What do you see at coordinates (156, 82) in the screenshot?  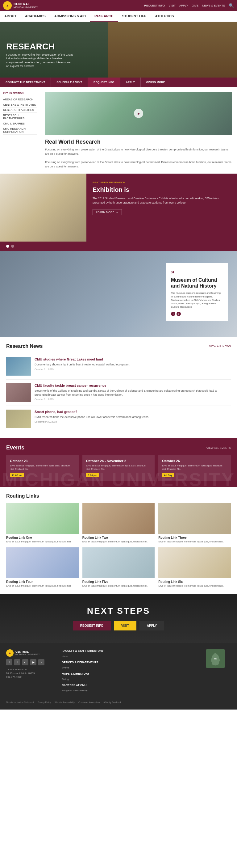 I see `action-giving: GIVING MORE` at bounding box center [156, 82].